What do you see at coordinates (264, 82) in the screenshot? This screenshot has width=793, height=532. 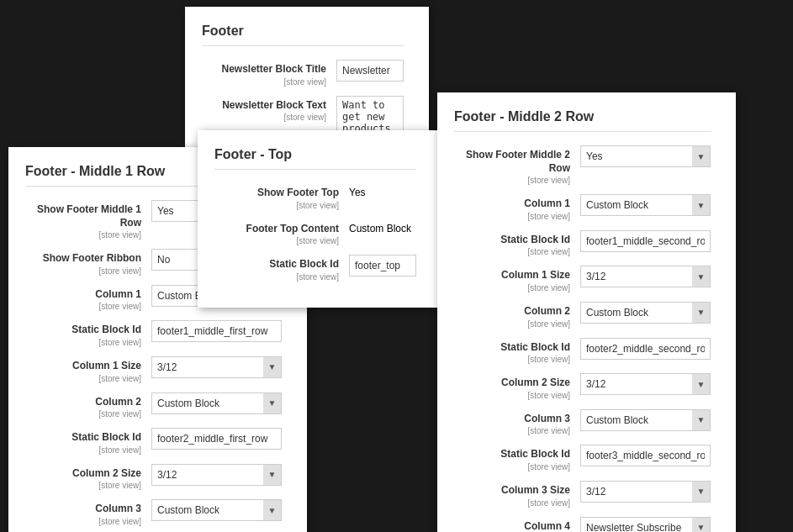 I see `store-view-label: [store view]` at bounding box center [264, 82].